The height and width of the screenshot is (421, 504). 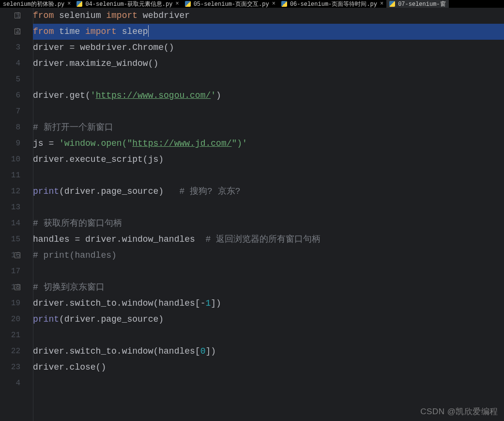 I want to click on code-line: # print(handles), so click(x=268, y=256).